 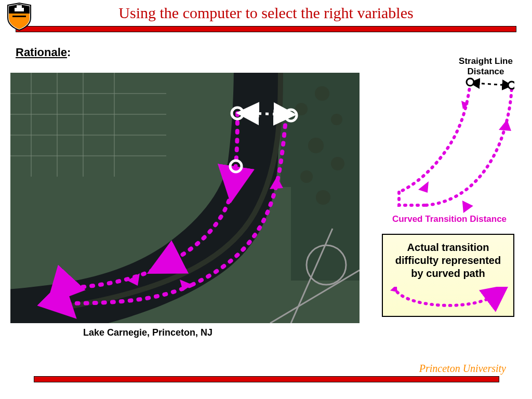 What do you see at coordinates (266, 29) in the screenshot?
I see `header-divider` at bounding box center [266, 29].